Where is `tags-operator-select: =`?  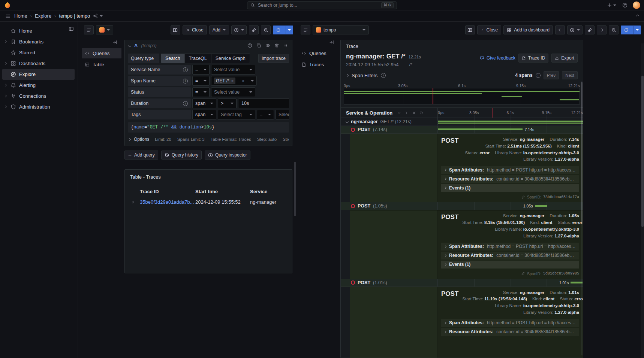 tags-operator-select: = is located at coordinates (265, 115).